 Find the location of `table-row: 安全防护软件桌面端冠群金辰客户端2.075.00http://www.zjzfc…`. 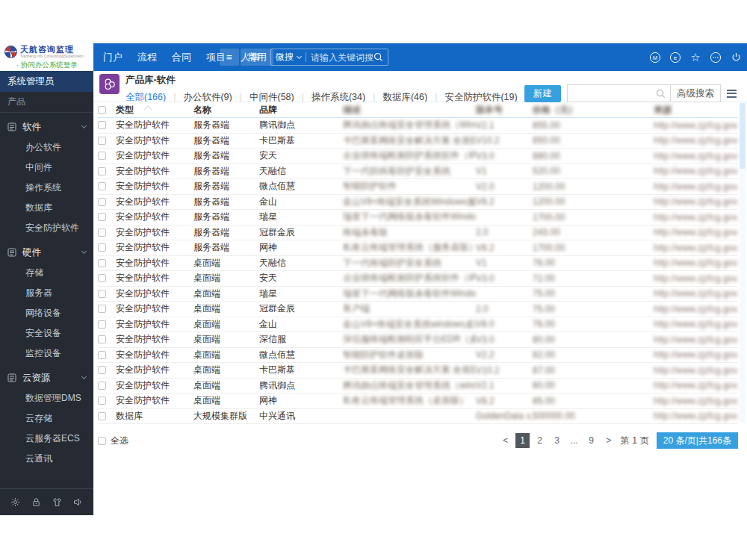

table-row: 安全防护软件桌面端冠群金辰客户端2.075.00http://www.zjzfc… is located at coordinates (418, 309).